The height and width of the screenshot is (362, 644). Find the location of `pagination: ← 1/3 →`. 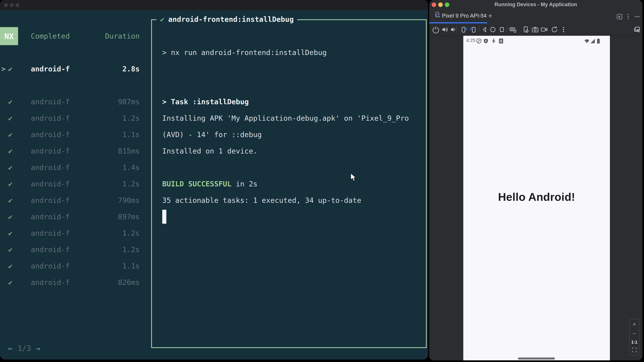

pagination: ← 1/3 → is located at coordinates (24, 348).